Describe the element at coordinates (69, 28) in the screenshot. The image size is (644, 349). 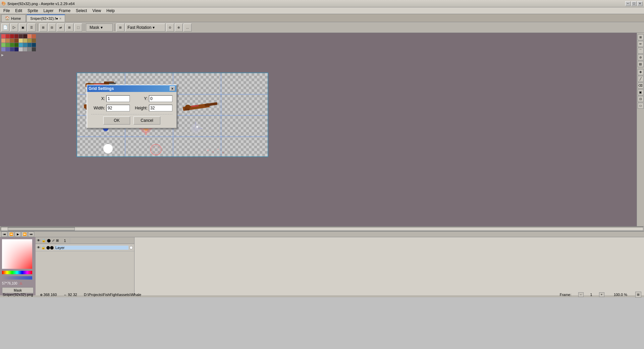
I see `grid-button: ⊞` at that location.